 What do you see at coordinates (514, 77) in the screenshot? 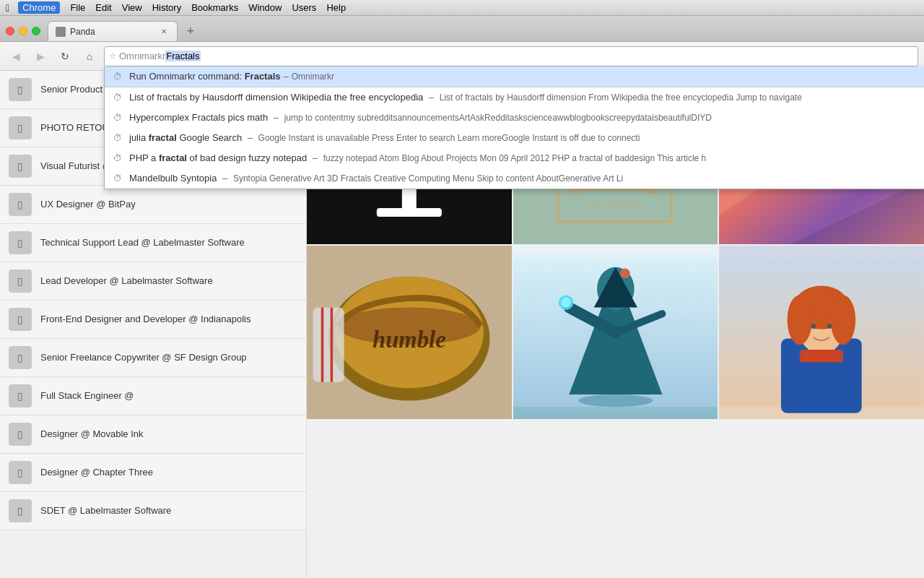
I see `autocomplete-item-0: ⏱ Run Omnimarkr command: Fractals – Omni…` at bounding box center [514, 77].